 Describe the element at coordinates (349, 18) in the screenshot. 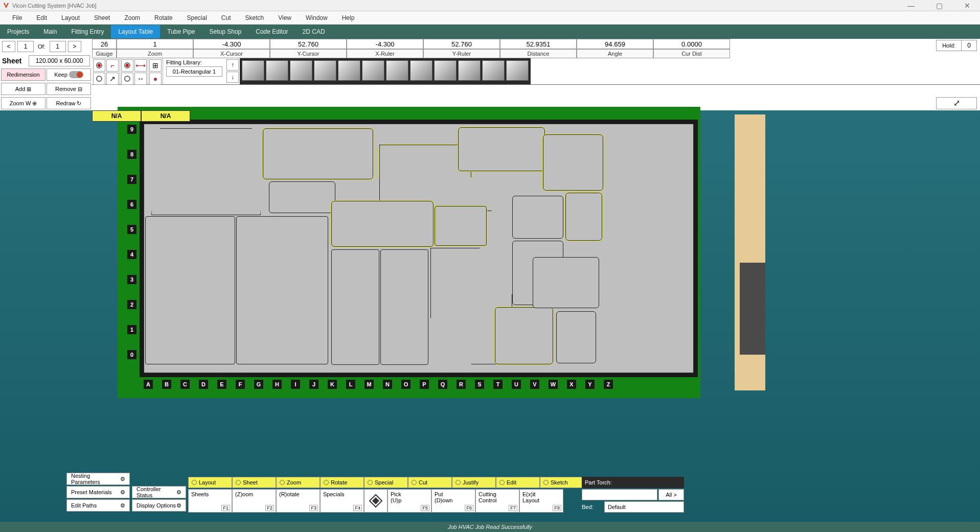

I see `menu-help: Help` at that location.